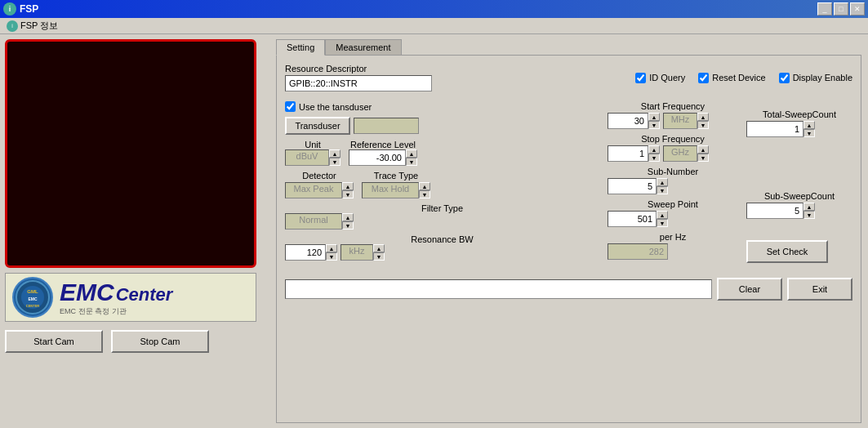  I want to click on total-sweep-count-label: Total-SweepCount, so click(799, 114).